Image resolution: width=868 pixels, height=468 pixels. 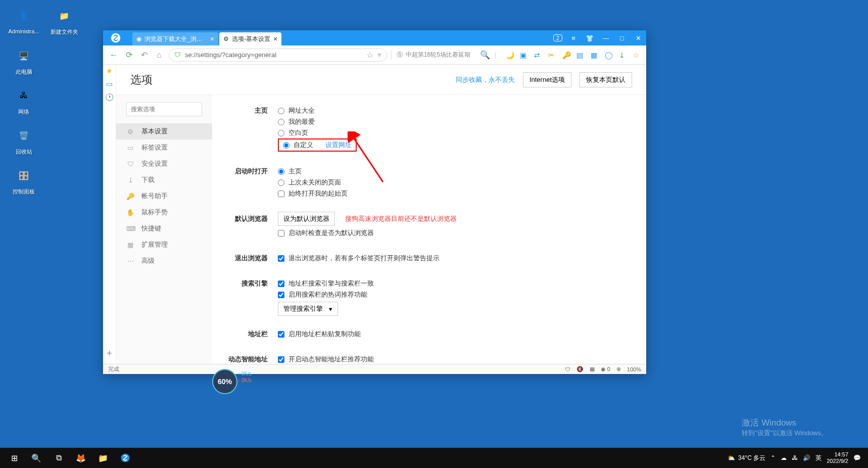 What do you see at coordinates (370, 55) in the screenshot?
I see `star-icon: ☆` at bounding box center [370, 55].